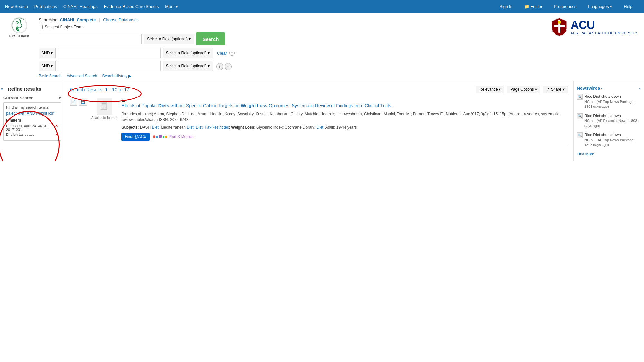 This screenshot has height=362, width=644. I want to click on nav-help: Help, so click(628, 6).